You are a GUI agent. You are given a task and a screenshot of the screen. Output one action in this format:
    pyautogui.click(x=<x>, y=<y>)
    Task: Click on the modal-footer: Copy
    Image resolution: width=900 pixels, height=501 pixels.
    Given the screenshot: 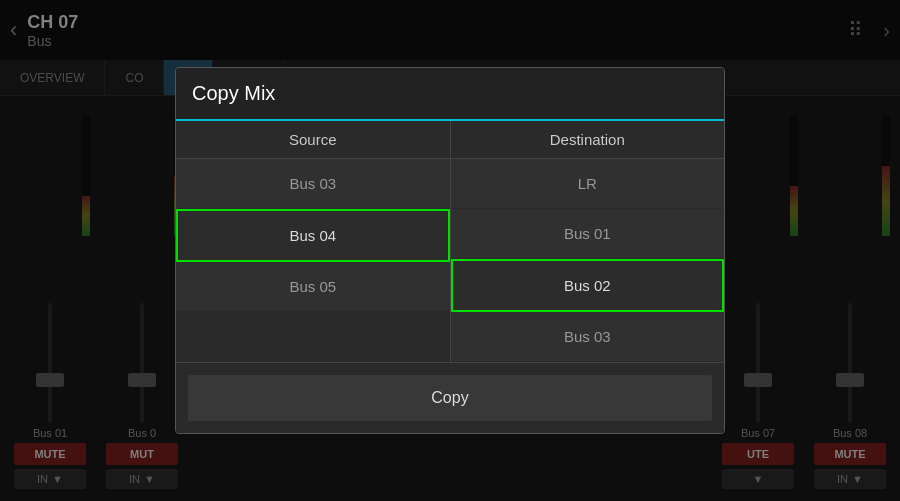 What is the action you would take?
    pyautogui.click(x=450, y=398)
    